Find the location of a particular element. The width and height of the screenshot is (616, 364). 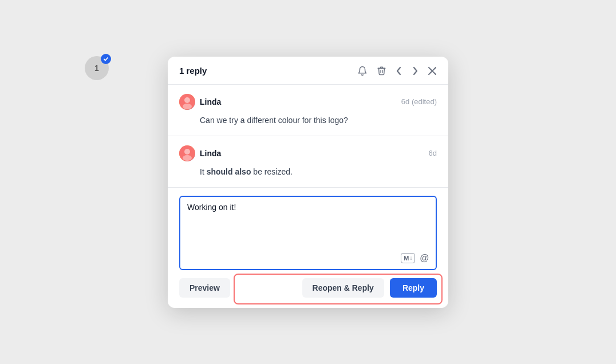

input-icons: M↓ @ is located at coordinates (308, 257).